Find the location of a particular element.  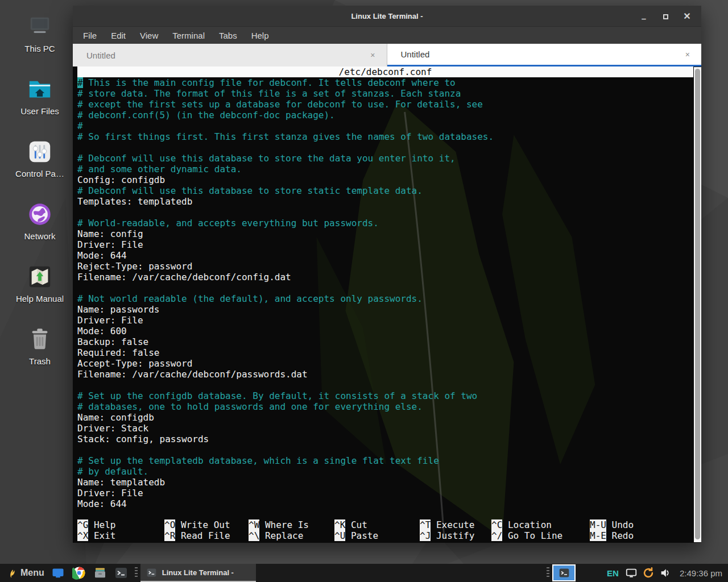

terminal-line: Driver: File is located at coordinates (386, 493).